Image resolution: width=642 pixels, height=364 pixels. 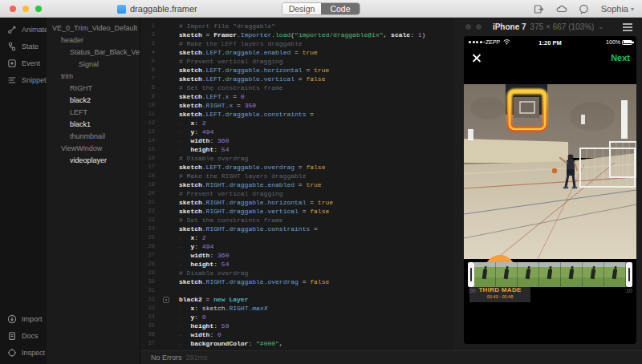 What do you see at coordinates (297, 53) in the screenshot?
I see `code-line-4: 4sketch.LEFT.draggable.enabled = true` at bounding box center [297, 53].